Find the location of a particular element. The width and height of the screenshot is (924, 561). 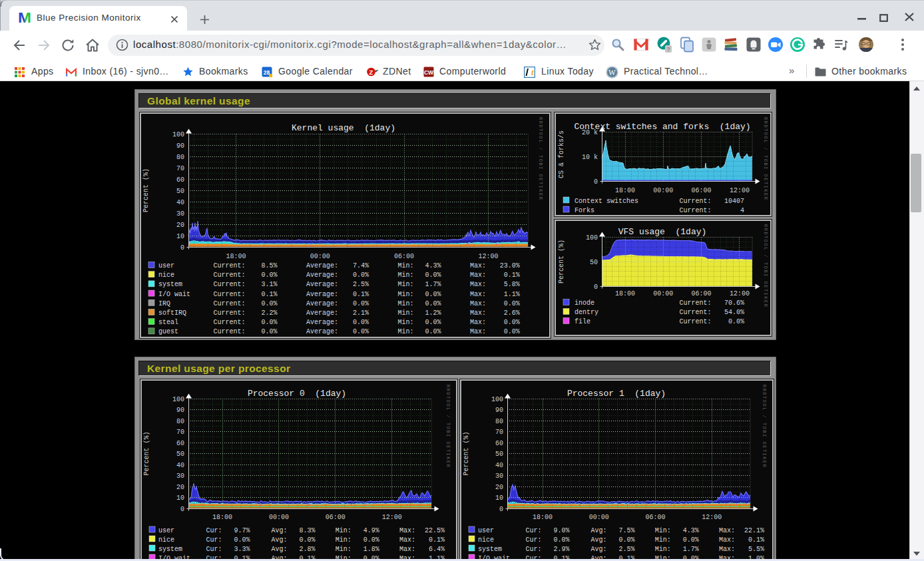

svg-text: 1.2% is located at coordinates (433, 313).